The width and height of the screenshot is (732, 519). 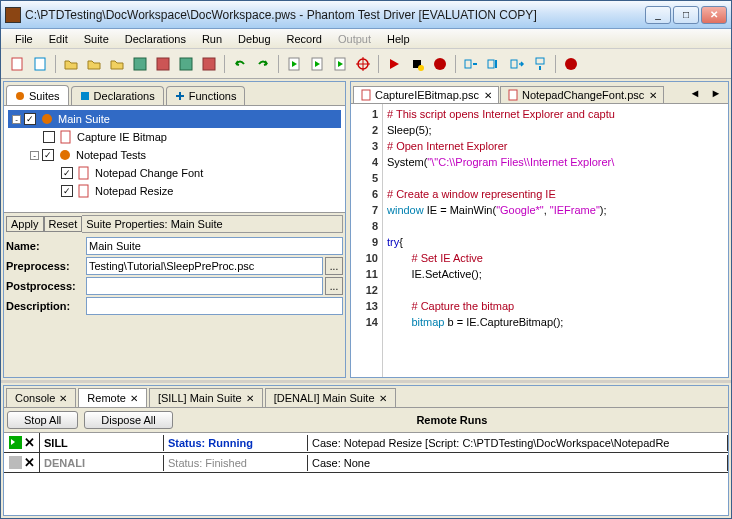 I want to click on code-line: # Open Internet Explorer, so click(x=556, y=146).